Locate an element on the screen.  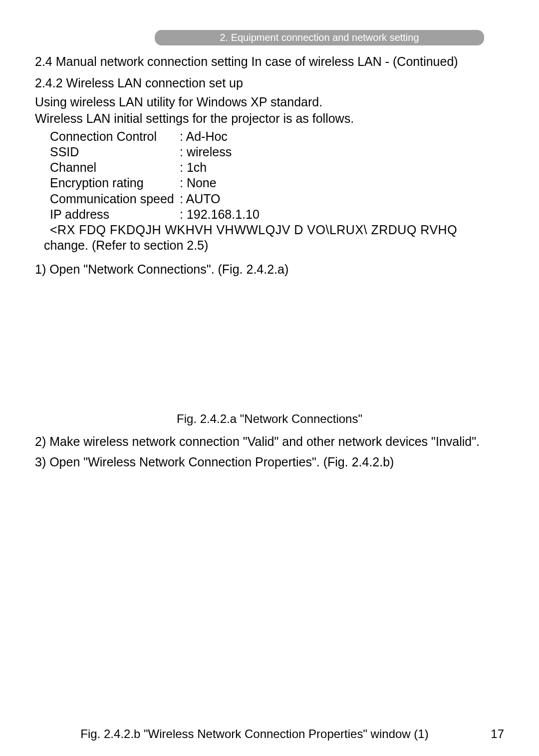
section-title: 2.4 Manual network connection setting In… is located at coordinates (270, 62).